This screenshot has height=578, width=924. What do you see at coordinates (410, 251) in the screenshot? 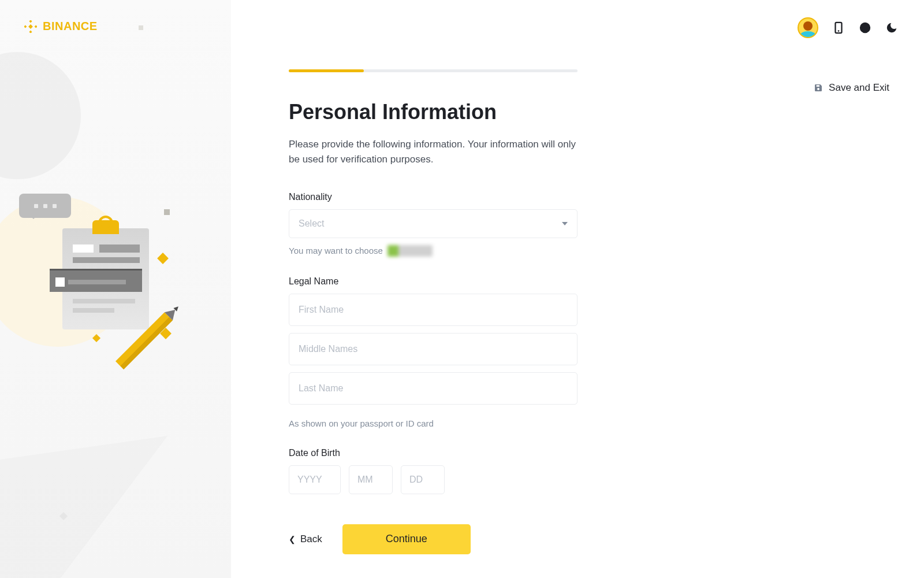
I see `suggested-country-redacted` at bounding box center [410, 251].